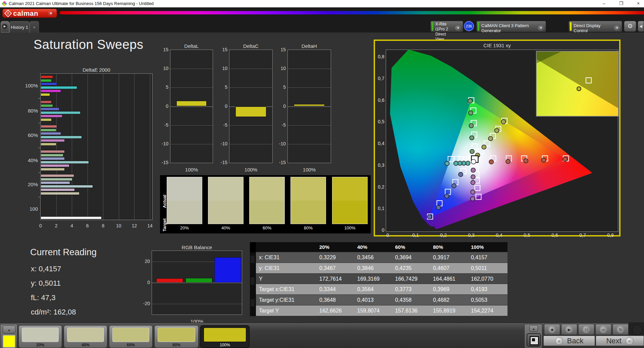 The height and width of the screenshot is (348, 644). I want to click on meter-status-accent, so click(433, 26).